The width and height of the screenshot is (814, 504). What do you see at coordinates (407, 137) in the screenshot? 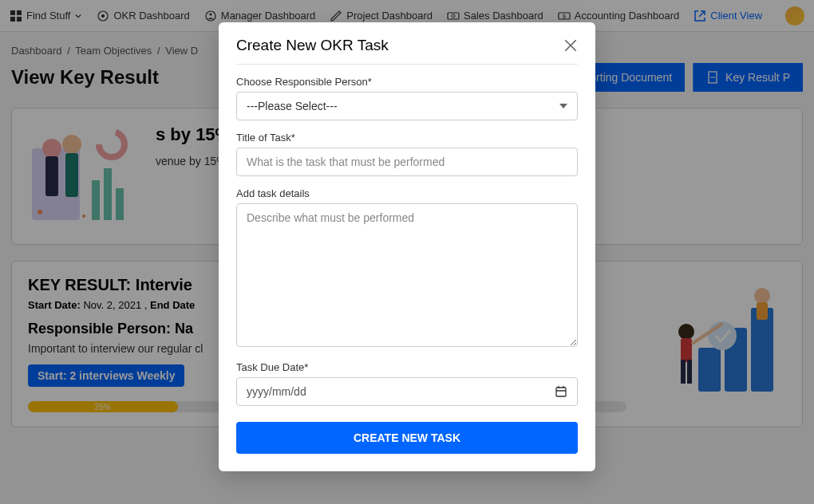
I see `title-label: Title of Task*` at bounding box center [407, 137].